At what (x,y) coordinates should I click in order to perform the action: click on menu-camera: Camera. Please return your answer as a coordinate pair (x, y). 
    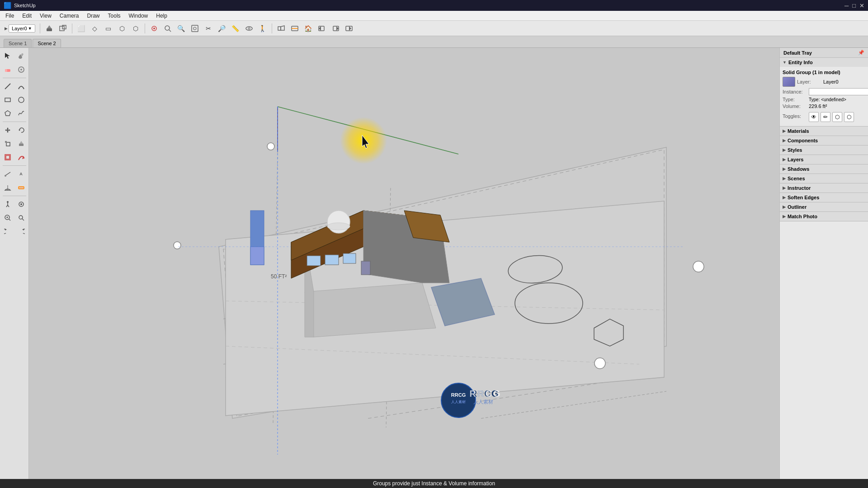
    Looking at the image, I should click on (70, 16).